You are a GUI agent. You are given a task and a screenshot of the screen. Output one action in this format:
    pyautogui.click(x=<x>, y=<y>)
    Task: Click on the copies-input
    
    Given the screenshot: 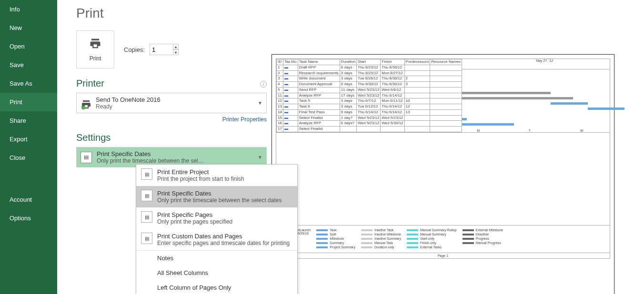 What is the action you would take?
    pyautogui.click(x=161, y=49)
    